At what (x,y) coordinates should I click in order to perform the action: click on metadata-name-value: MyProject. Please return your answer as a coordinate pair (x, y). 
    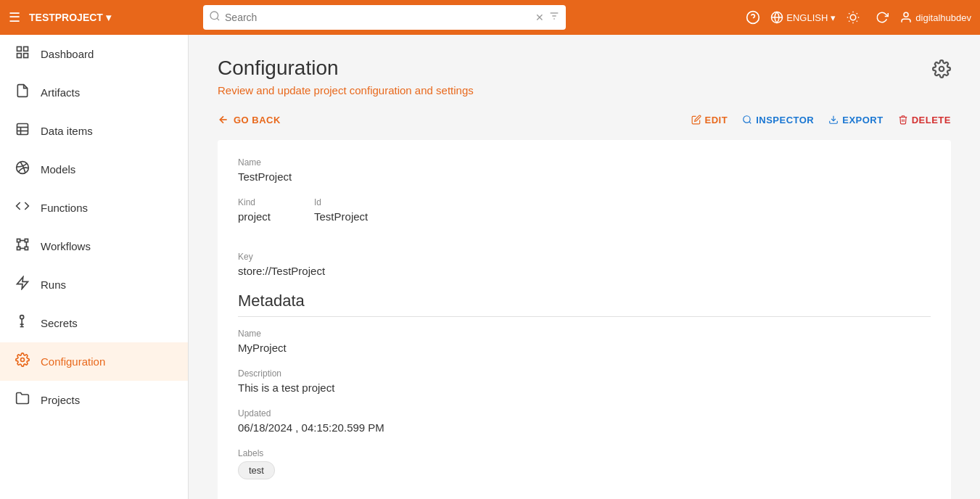
    Looking at the image, I should click on (585, 348).